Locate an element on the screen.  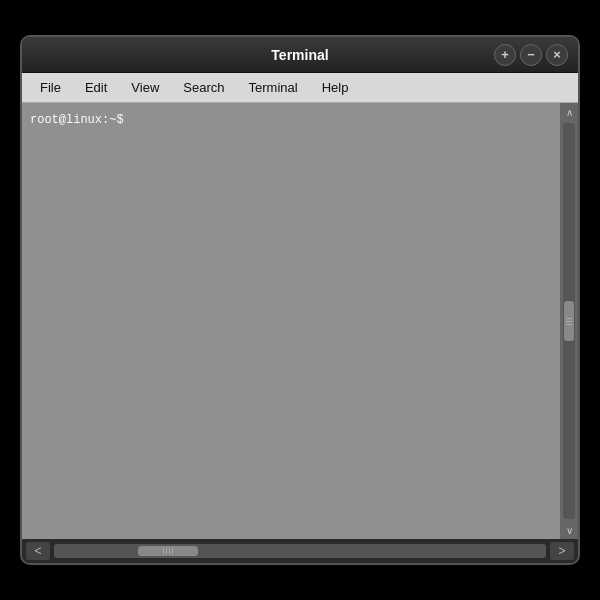
minimize-button: − is located at coordinates (531, 55).